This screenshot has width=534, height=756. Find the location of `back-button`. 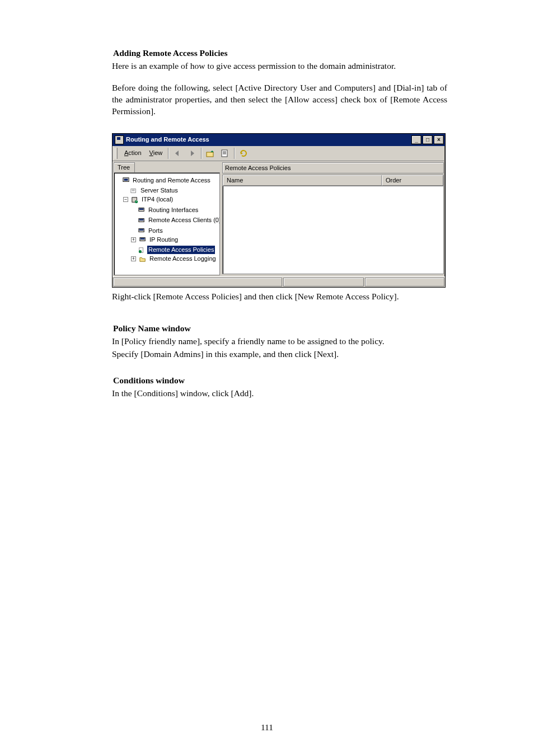

back-button is located at coordinates (177, 153).